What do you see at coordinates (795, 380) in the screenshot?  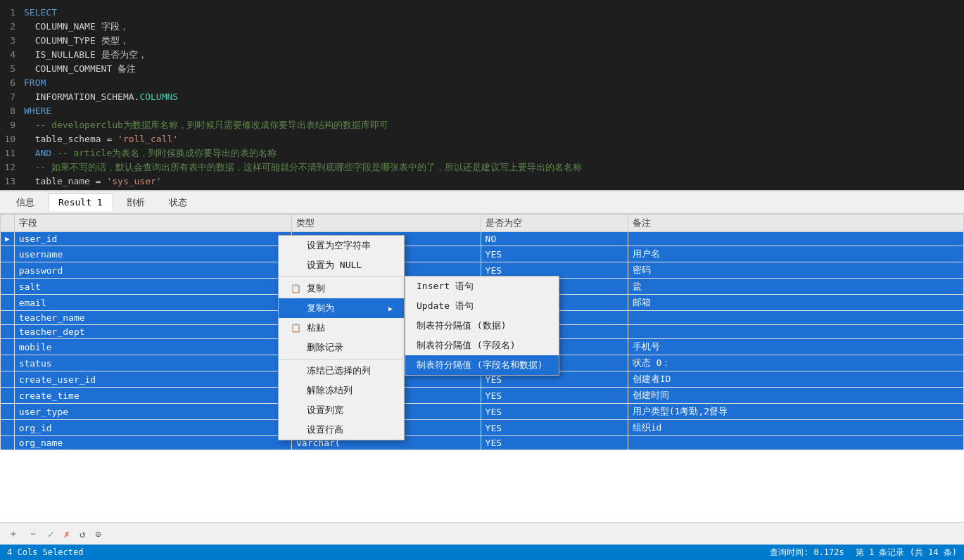 I see `cell-comment: 创建者ID` at bounding box center [795, 380].